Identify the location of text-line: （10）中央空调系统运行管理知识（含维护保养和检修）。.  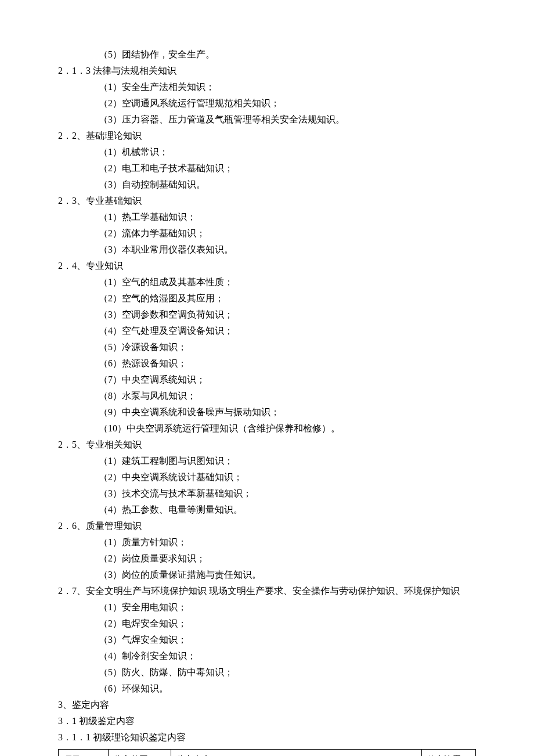
(267, 429).